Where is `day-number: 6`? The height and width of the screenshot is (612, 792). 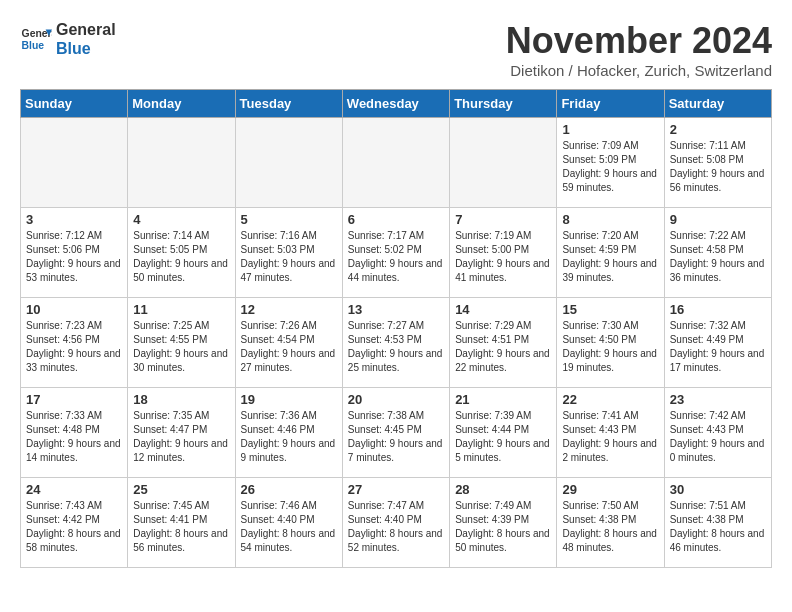
day-number: 6 is located at coordinates (396, 220).